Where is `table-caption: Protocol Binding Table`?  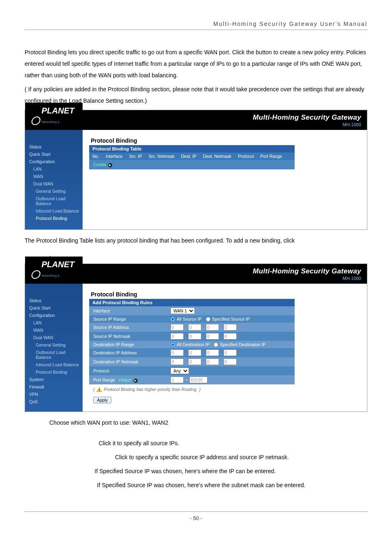
table-caption: Protocol Binding Table is located at coordinates (192, 149).